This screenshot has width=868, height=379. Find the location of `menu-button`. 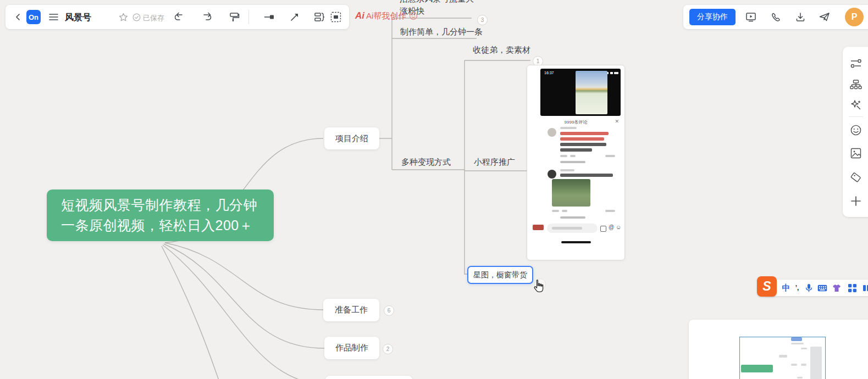

menu-button is located at coordinates (53, 17).